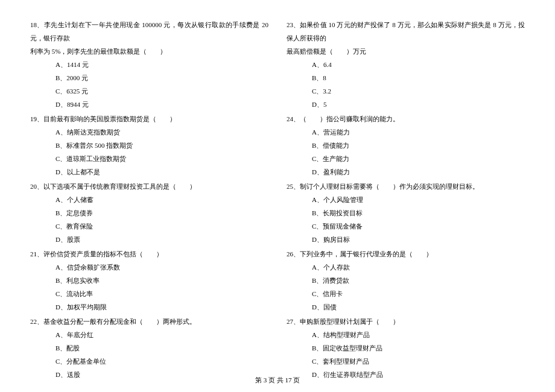 The height and width of the screenshot is (392, 555). What do you see at coordinates (405, 213) in the screenshot?
I see `q25-option-b: B、长期投资目标` at bounding box center [405, 213].